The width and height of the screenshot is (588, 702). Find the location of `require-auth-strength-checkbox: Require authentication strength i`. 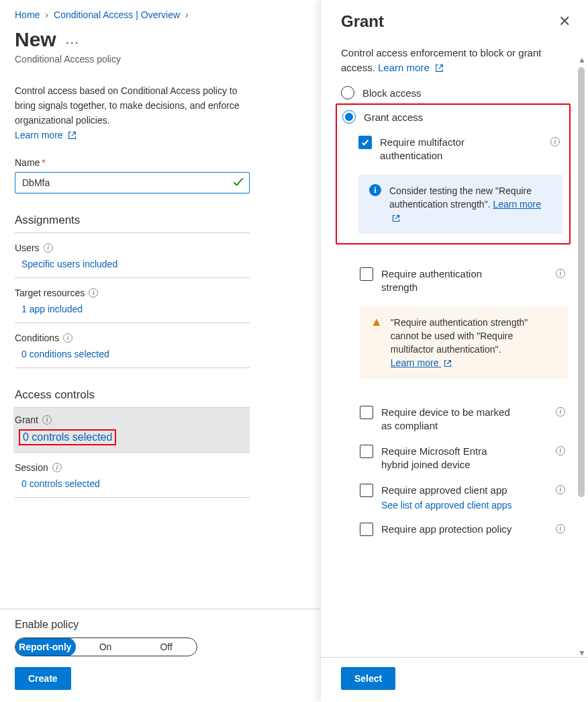

require-auth-strength-checkbox: Require authentication strength i is located at coordinates (454, 281).